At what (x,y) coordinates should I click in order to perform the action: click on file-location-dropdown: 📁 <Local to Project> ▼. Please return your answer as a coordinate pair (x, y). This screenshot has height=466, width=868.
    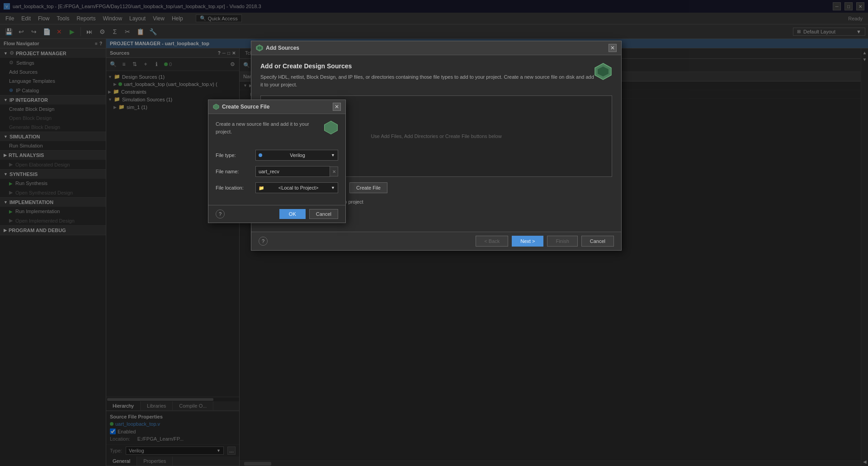
    Looking at the image, I should click on (297, 188).